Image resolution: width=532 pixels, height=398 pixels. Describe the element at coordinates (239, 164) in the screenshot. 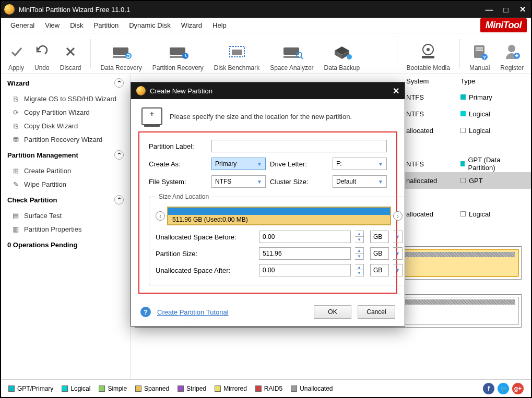

I see `create-as-select: Primary▼` at that location.